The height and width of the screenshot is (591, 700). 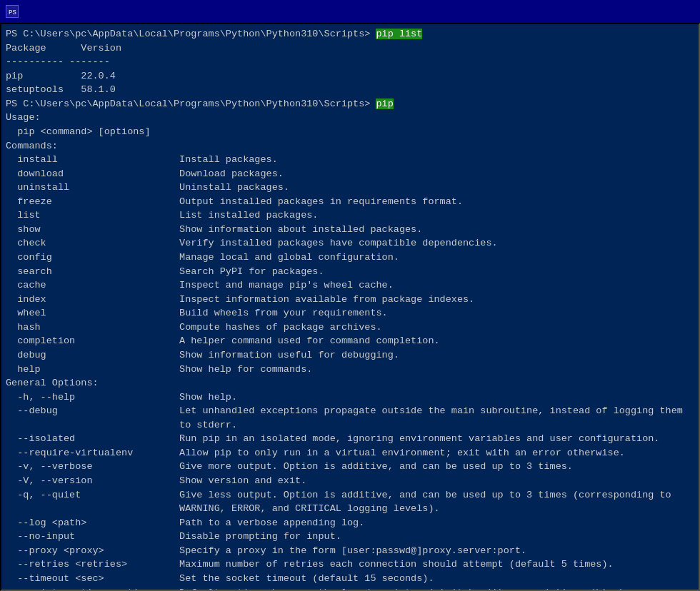 What do you see at coordinates (350, 370) in the screenshot?
I see `terminal-line: help Show help for commands.` at bounding box center [350, 370].